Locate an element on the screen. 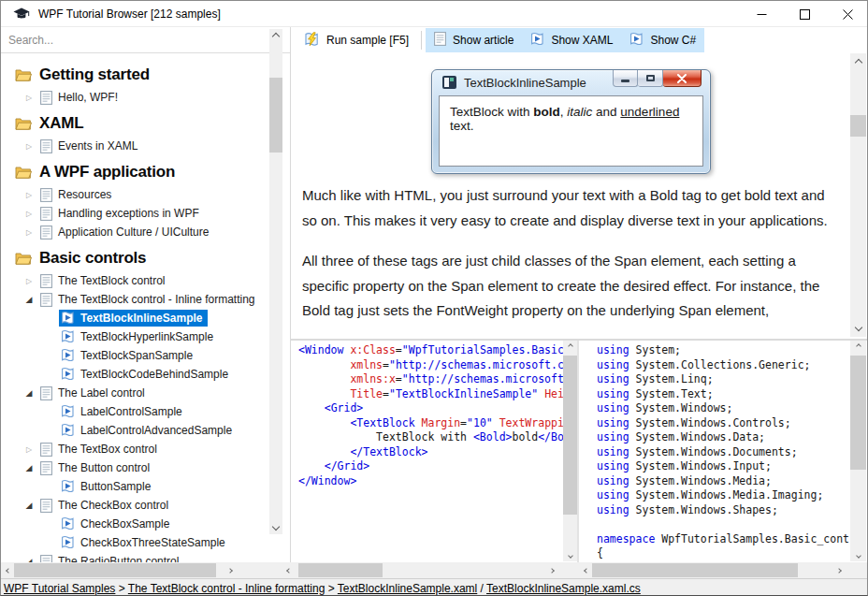 This screenshot has width=868, height=596. csharp-horizontal-scrollbar is located at coordinates (715, 571).